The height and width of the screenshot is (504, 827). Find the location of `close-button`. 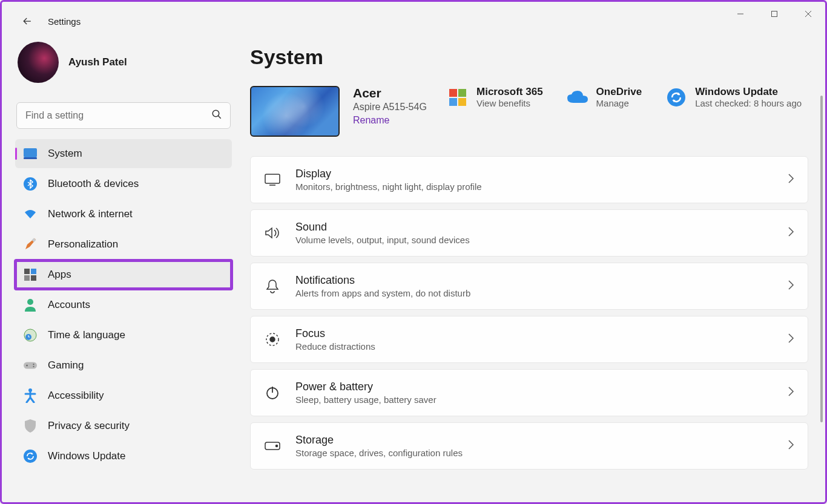

close-button is located at coordinates (808, 14).